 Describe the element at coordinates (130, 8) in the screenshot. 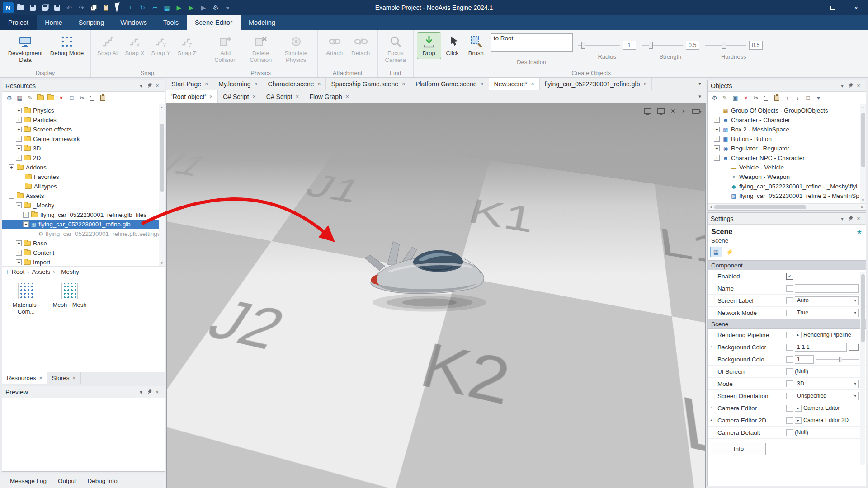

I see `move-tool-icon: +` at that location.